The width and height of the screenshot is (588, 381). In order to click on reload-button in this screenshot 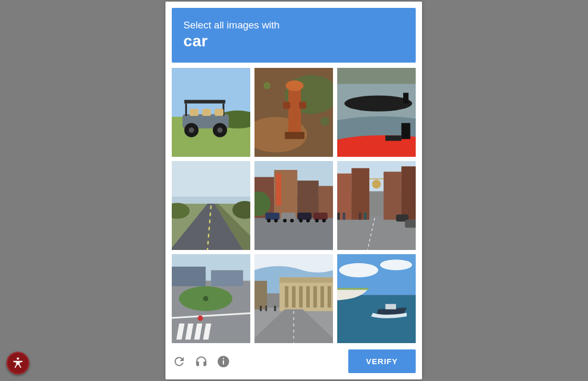, I will do `click(179, 362)`.